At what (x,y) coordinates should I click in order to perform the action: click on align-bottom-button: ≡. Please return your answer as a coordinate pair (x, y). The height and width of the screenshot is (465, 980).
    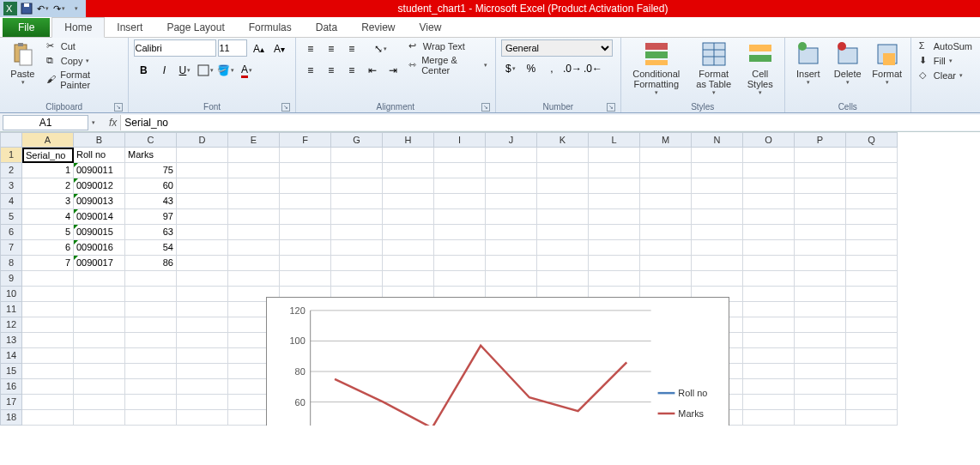
    Looking at the image, I should click on (352, 49).